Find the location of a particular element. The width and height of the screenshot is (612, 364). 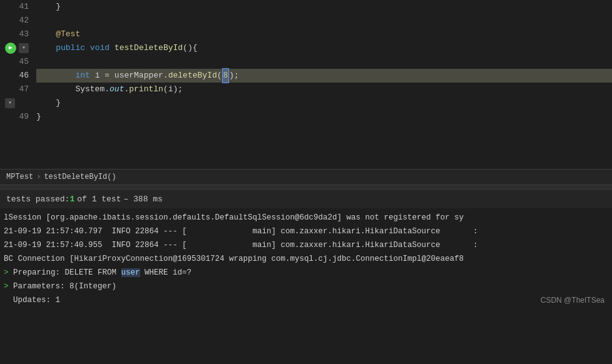

line-num-49: 49 is located at coordinates (17, 117).